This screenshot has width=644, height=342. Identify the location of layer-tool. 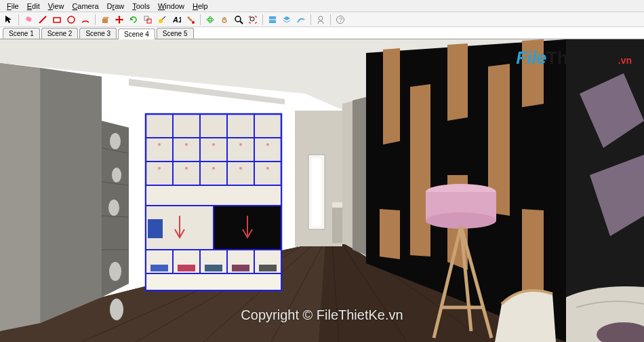
(287, 20).